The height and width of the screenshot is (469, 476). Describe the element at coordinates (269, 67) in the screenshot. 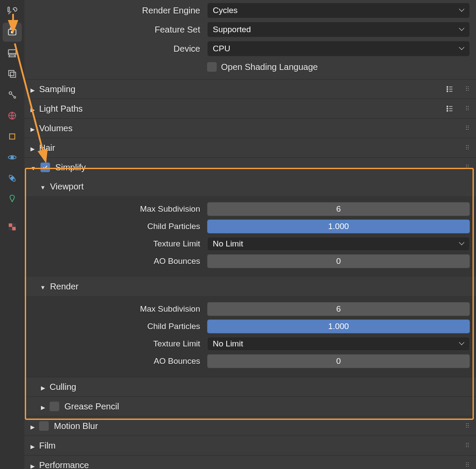

I see `osl-label: Open Shading Language` at that location.